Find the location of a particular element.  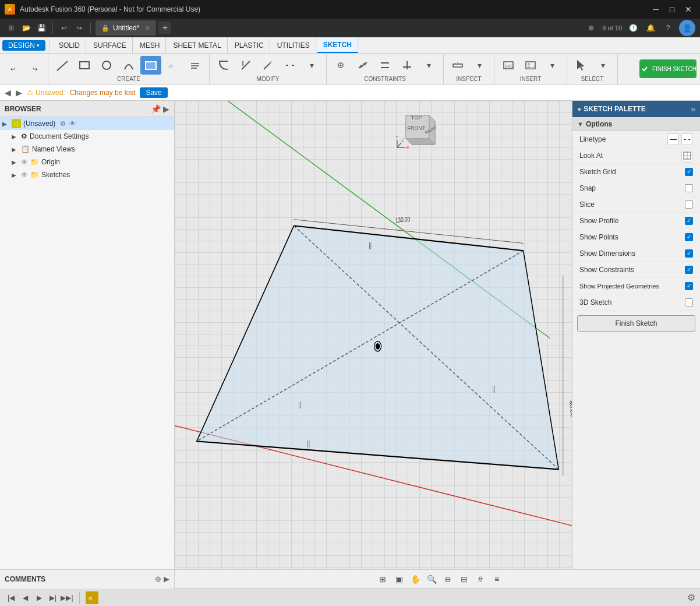

display-settings-icon: ⊟ is located at coordinates (464, 579).